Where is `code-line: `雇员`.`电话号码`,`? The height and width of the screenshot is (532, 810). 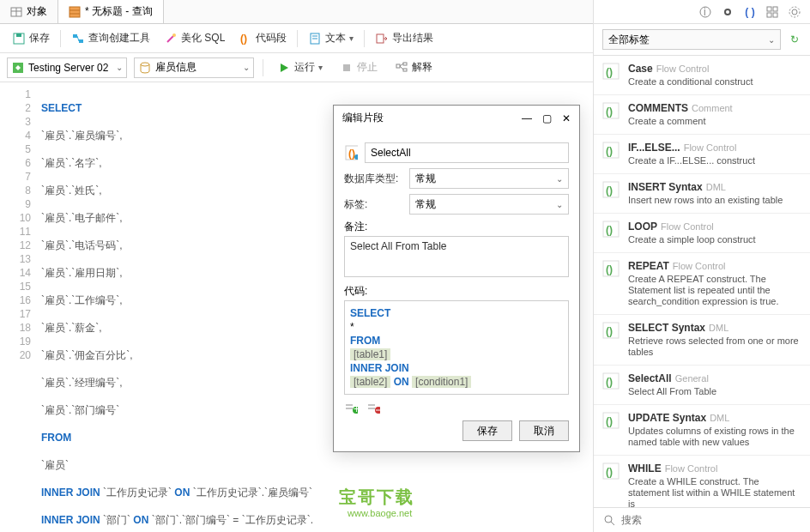
code-line: `雇员`.`电话号码`, is located at coordinates (82, 245).